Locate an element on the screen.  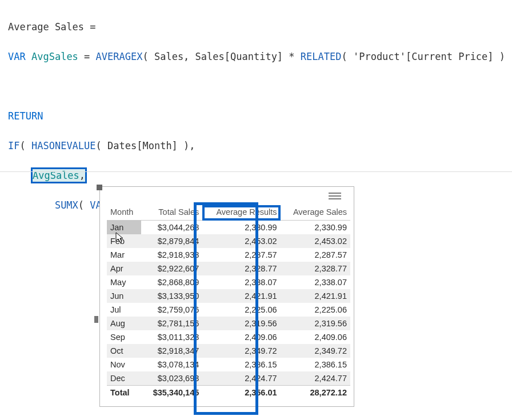
header-total-sales: Total Sales is located at coordinates (171, 213).